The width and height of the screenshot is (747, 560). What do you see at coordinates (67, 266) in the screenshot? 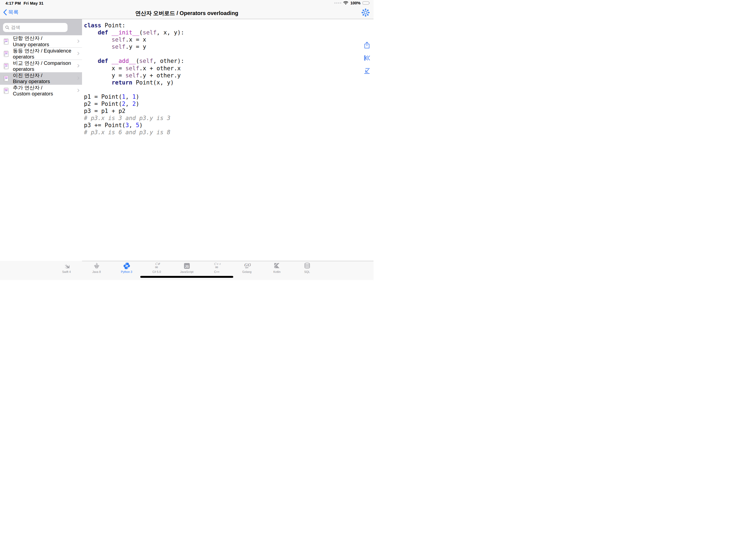
I see `swift-icon` at bounding box center [67, 266].